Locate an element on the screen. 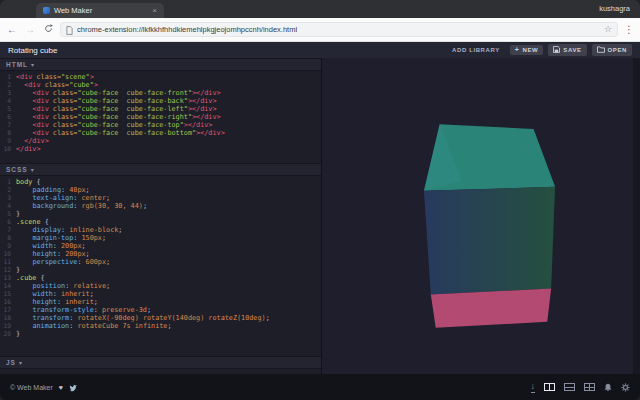 This screenshot has width=640, height=400. code-text: padding: 40px; is located at coordinates (53, 190).